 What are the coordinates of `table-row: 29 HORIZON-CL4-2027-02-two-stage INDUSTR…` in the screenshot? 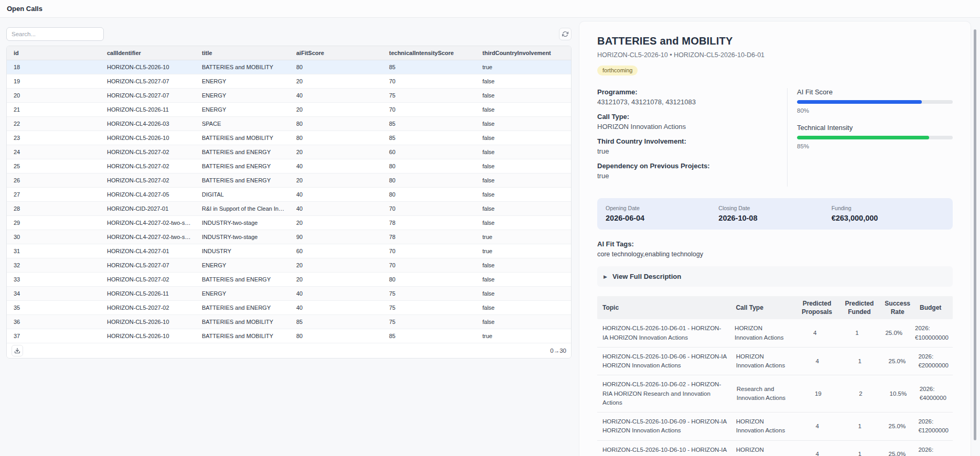 It's located at (289, 223).